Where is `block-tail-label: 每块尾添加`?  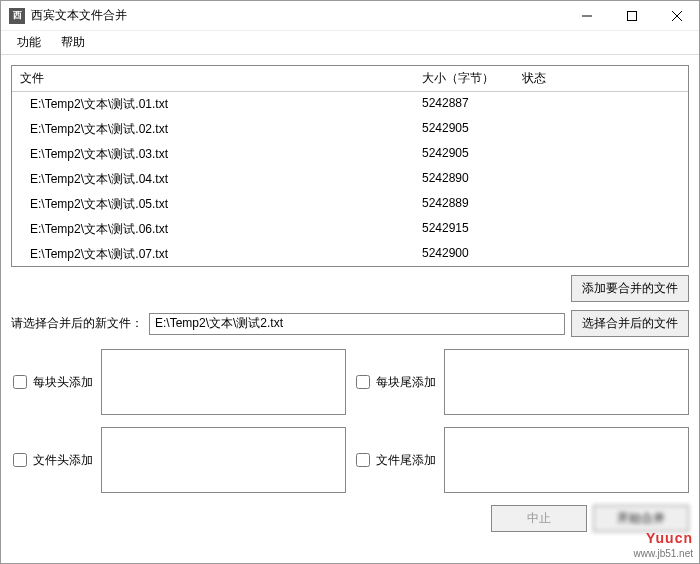 block-tail-label: 每块尾添加 is located at coordinates (406, 382).